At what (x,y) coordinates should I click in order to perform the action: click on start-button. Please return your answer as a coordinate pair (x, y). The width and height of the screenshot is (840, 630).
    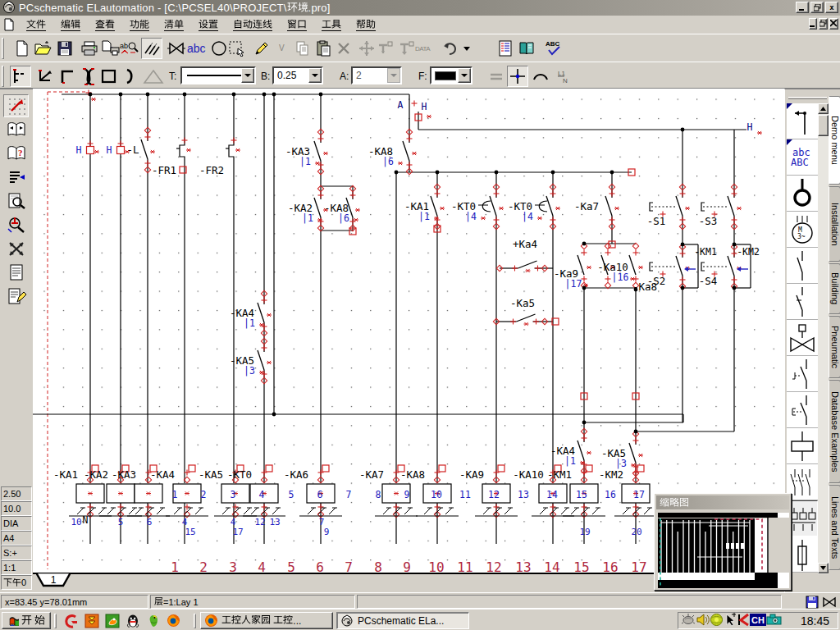
    Looking at the image, I should click on (26, 620).